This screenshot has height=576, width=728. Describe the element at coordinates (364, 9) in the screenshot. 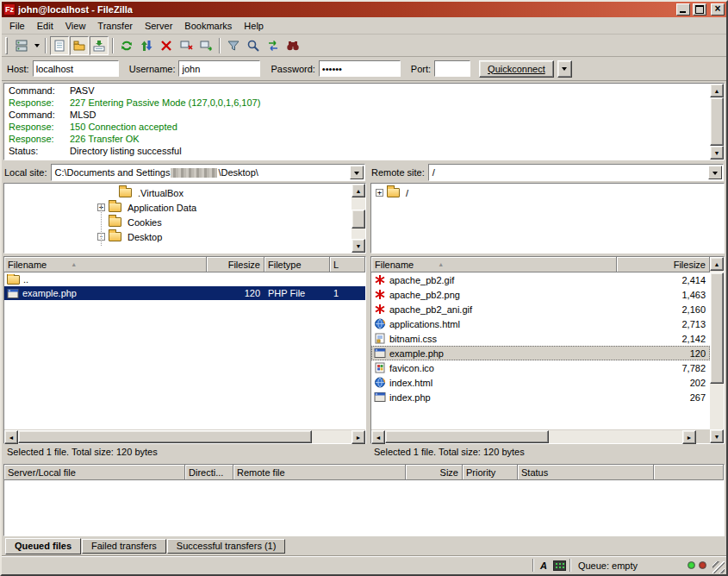

I see `title-bar: Fz john@localhost - FileZilla` at that location.